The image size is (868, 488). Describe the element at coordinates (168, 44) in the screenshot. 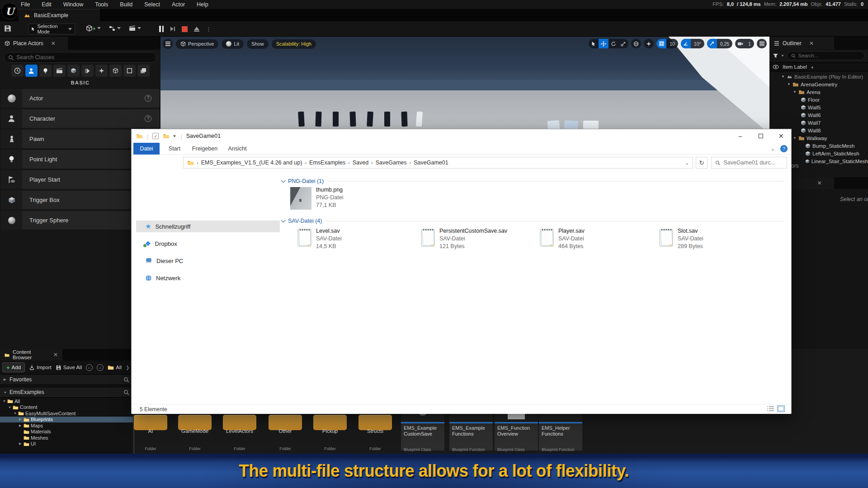

I see `viewport-menu-icon` at that location.